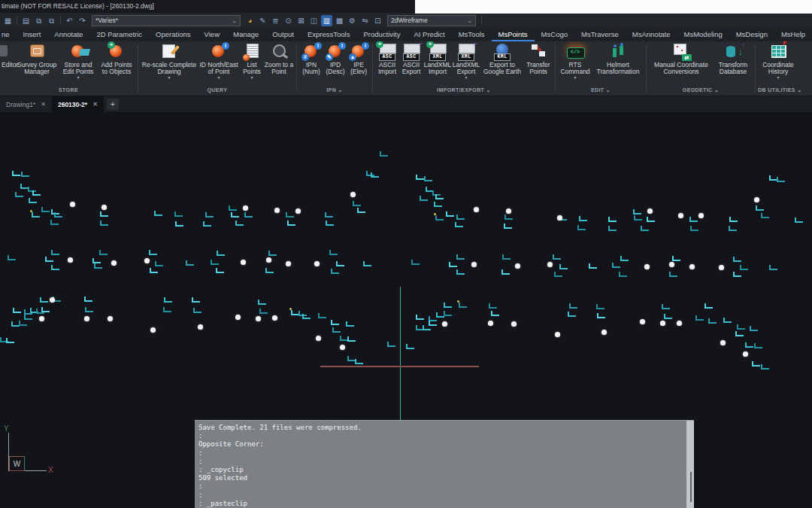 This screenshot has width=812, height=508. Describe the element at coordinates (212, 35) in the screenshot. I see `menu-item-view: View` at that location.